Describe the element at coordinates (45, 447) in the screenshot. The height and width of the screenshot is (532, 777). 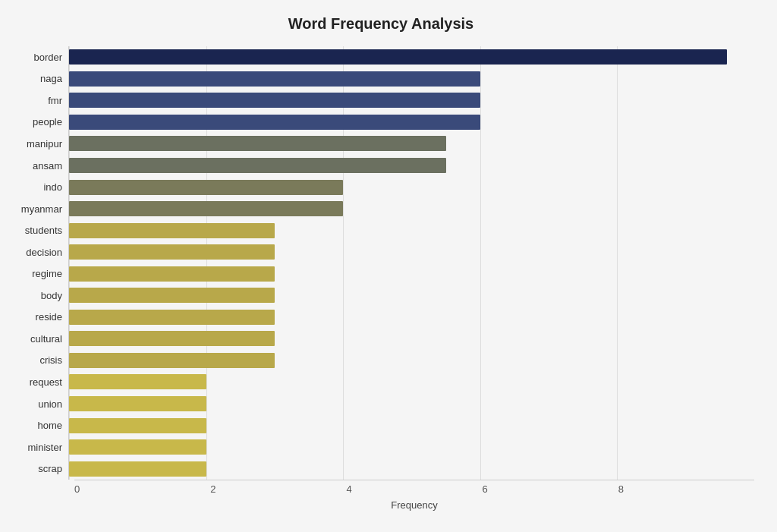
I see `y-label-minister: minister` at that location.